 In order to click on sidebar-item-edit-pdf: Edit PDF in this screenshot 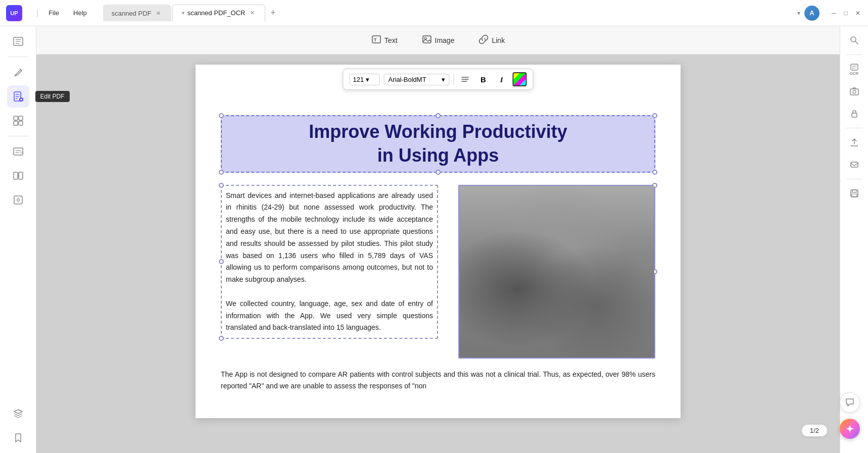, I will do `click(18, 96)`.